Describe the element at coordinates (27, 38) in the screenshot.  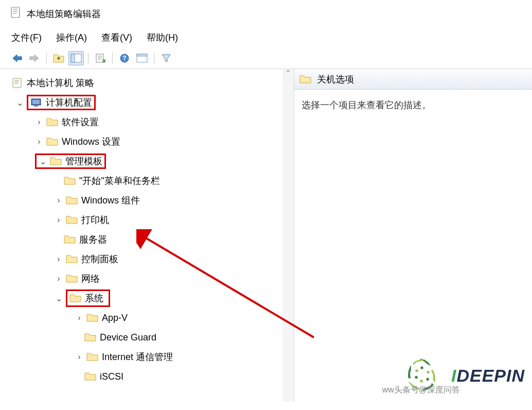
I see `menu-file: 文件(F)` at that location.